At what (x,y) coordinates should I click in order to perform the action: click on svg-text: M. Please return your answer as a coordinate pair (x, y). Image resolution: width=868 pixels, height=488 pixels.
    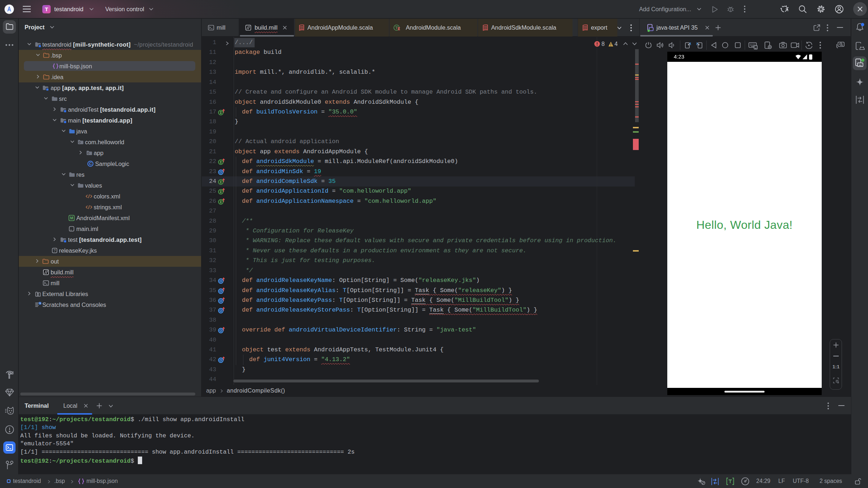
    Looking at the image, I should click on (72, 218).